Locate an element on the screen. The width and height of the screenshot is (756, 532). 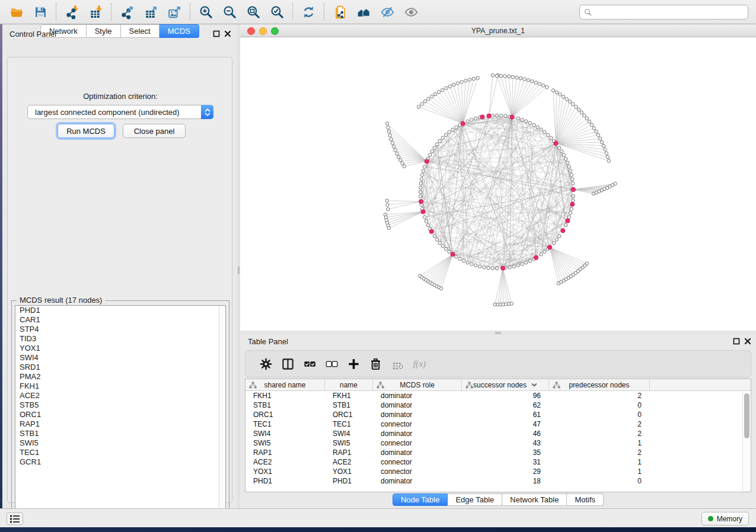
trash-button is located at coordinates (376, 364).